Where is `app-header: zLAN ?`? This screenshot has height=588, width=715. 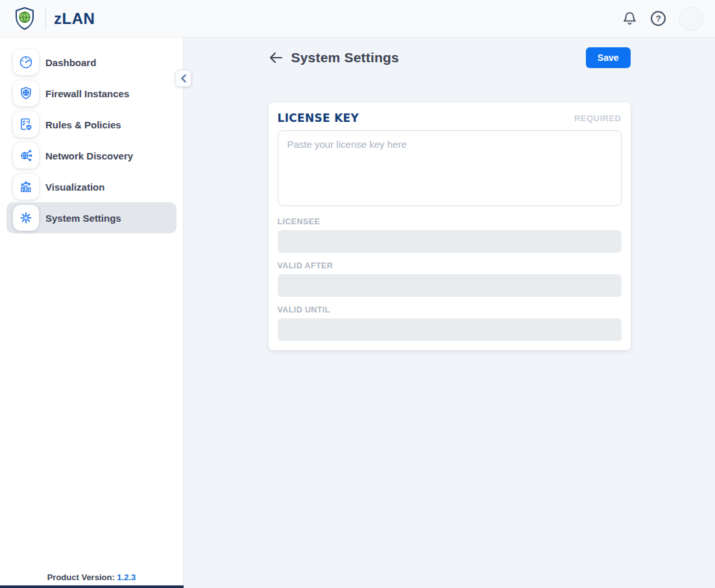
app-header: zLAN ? is located at coordinates (358, 19).